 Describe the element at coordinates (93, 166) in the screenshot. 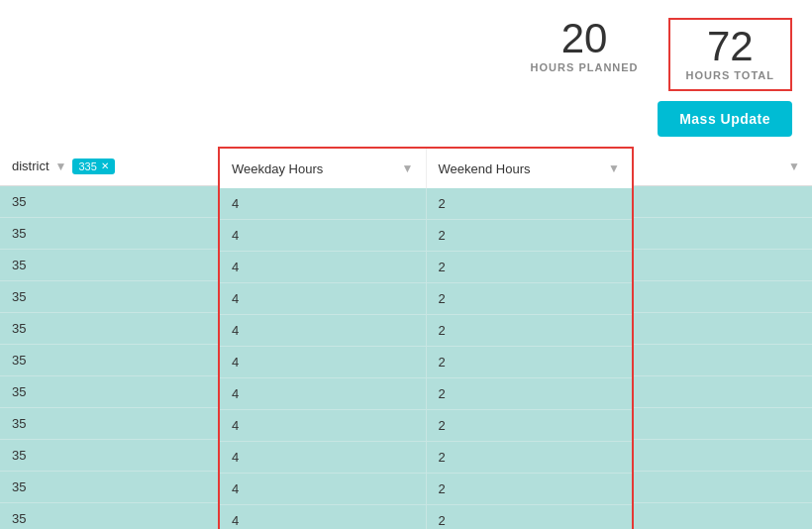

I see `district-filter-tag: 335 ✕` at that location.